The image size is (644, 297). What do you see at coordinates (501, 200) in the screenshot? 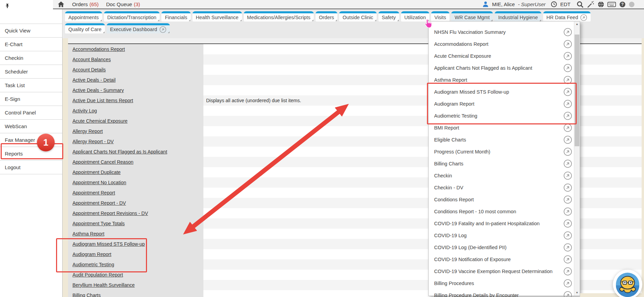
I see `dropdown-item-conditions-report: Conditions Report` at bounding box center [501, 200].